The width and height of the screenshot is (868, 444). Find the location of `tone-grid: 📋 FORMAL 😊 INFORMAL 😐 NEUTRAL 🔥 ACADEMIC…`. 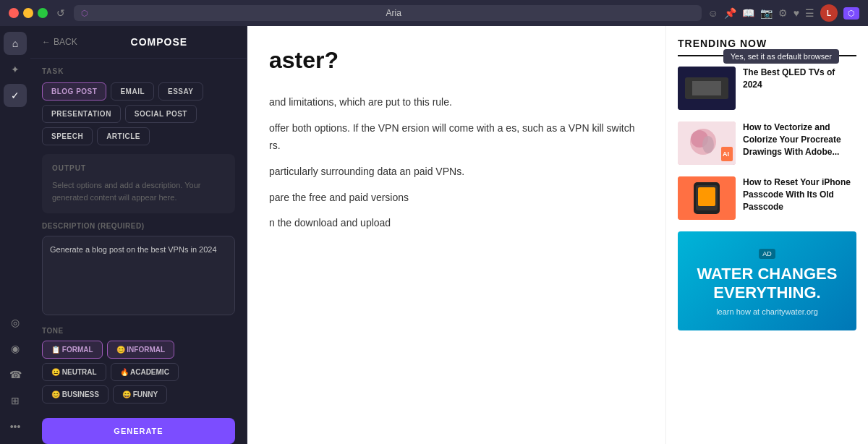

tone-grid: 📋 FORMAL 😊 INFORMAL 😐 NEUTRAL 🔥 ACADEMIC… is located at coordinates (139, 372).